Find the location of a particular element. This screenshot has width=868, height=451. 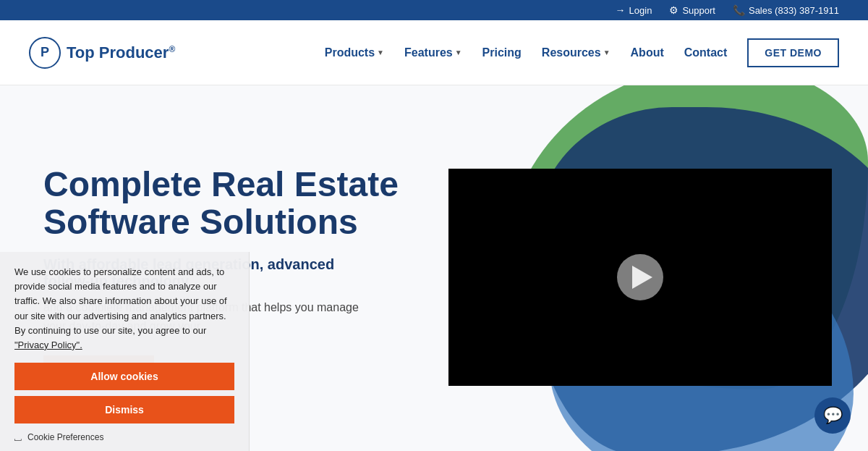

nav-resources: Resources ▼ is located at coordinates (576, 53).